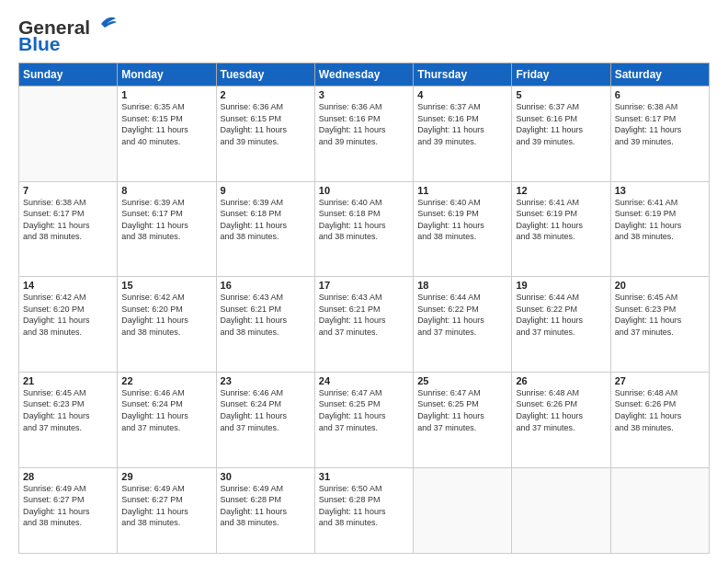  Describe the element at coordinates (266, 95) in the screenshot. I see `day-number: 2` at that location.